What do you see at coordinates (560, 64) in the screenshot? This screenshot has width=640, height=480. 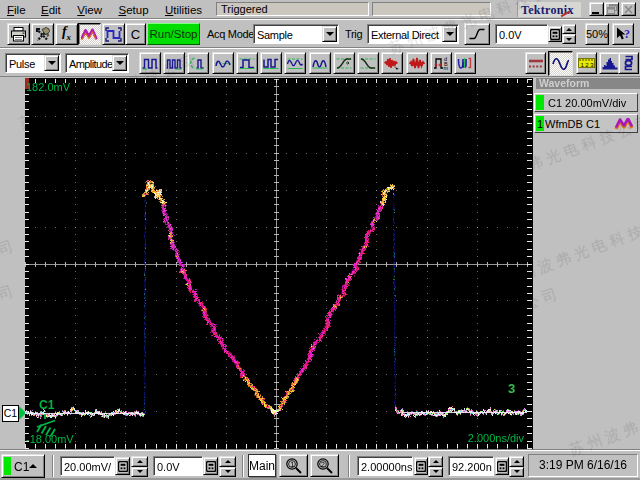 I see `waveform-view-button` at bounding box center [560, 64].